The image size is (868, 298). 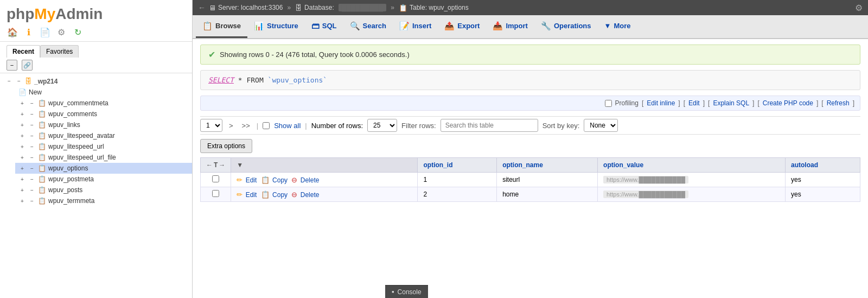 I want to click on table9-icon: 📋, so click(x=42, y=190).